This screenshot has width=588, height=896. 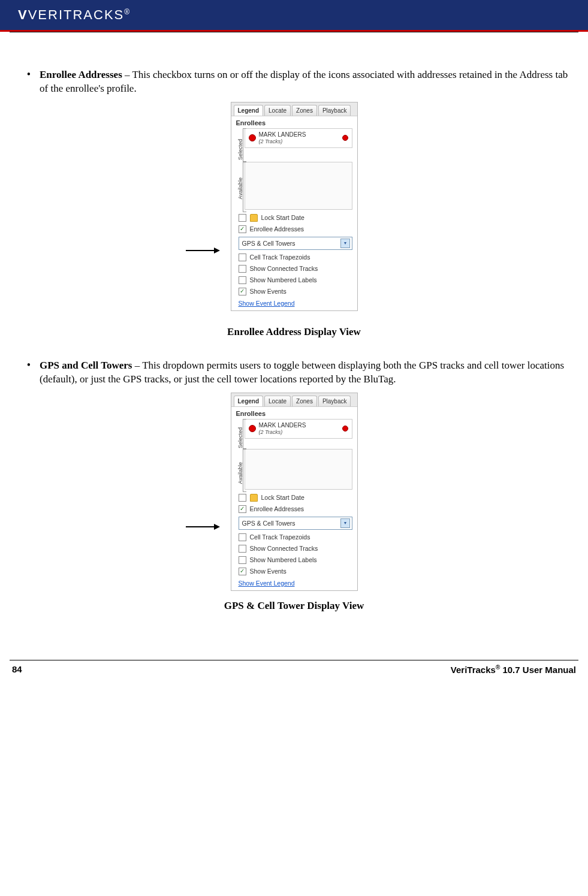 What do you see at coordinates (304, 373) in the screenshot?
I see `bullet-text: GPS and Cell Towers – This dropdown perm…` at bounding box center [304, 373].